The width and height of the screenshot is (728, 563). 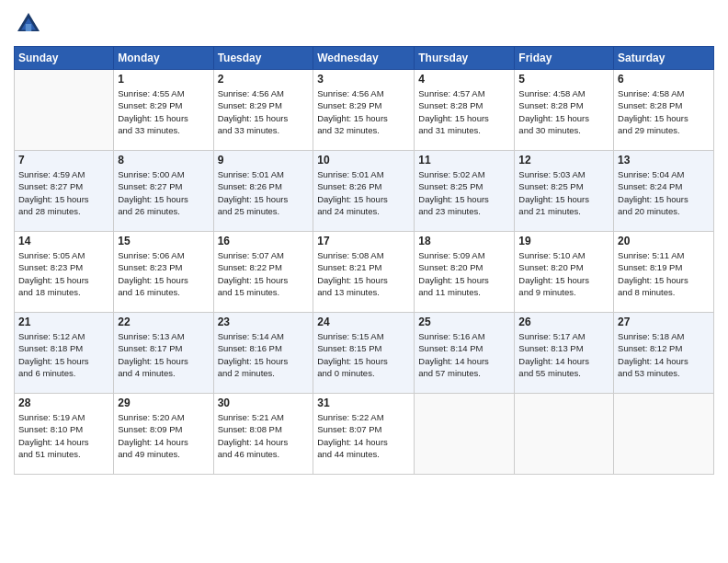 I want to click on day-info: Sunrise: 4:55 AM Sunset: 8:29 PM Dayligh…, so click(x=164, y=112).